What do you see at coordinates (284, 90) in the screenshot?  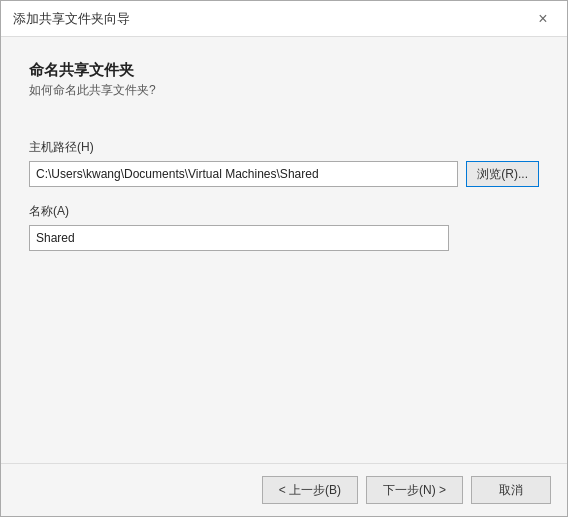 I see `section-subtitle: 如何命名此共享文件夹?` at bounding box center [284, 90].